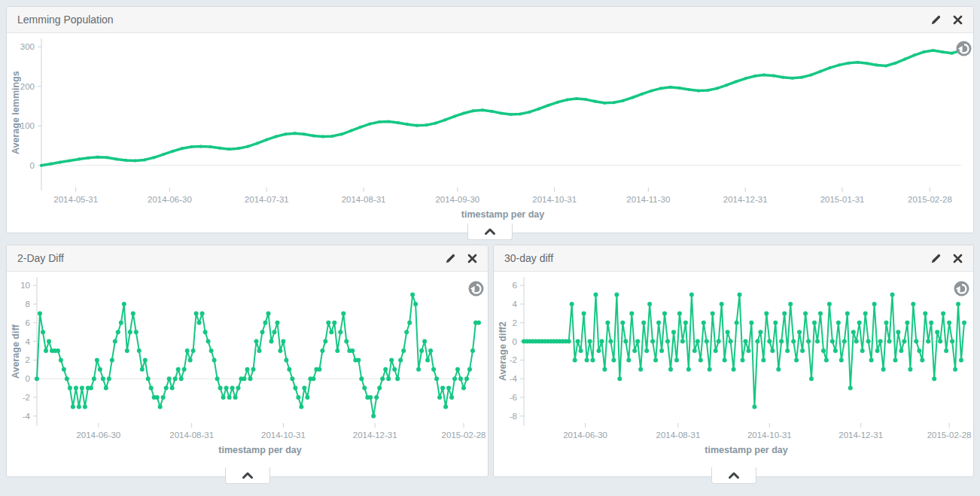  I want to click on panel-title: 30-day diff, so click(528, 258).